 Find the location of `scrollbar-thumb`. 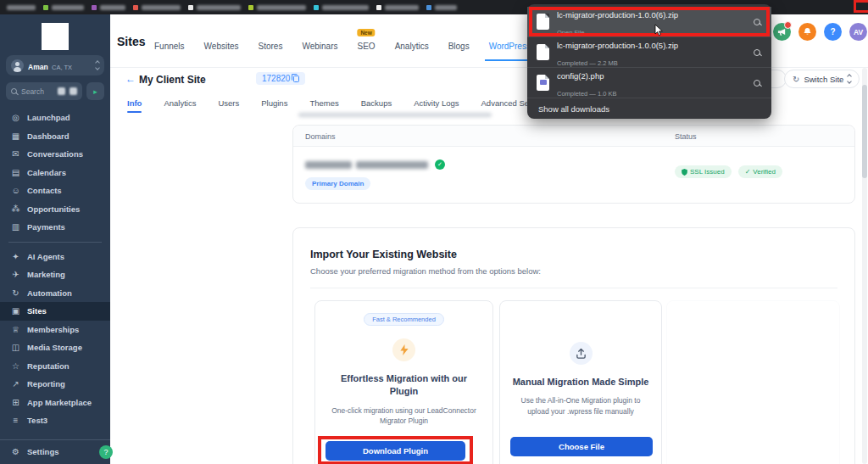

scrollbar-thumb is located at coordinates (865, 131).